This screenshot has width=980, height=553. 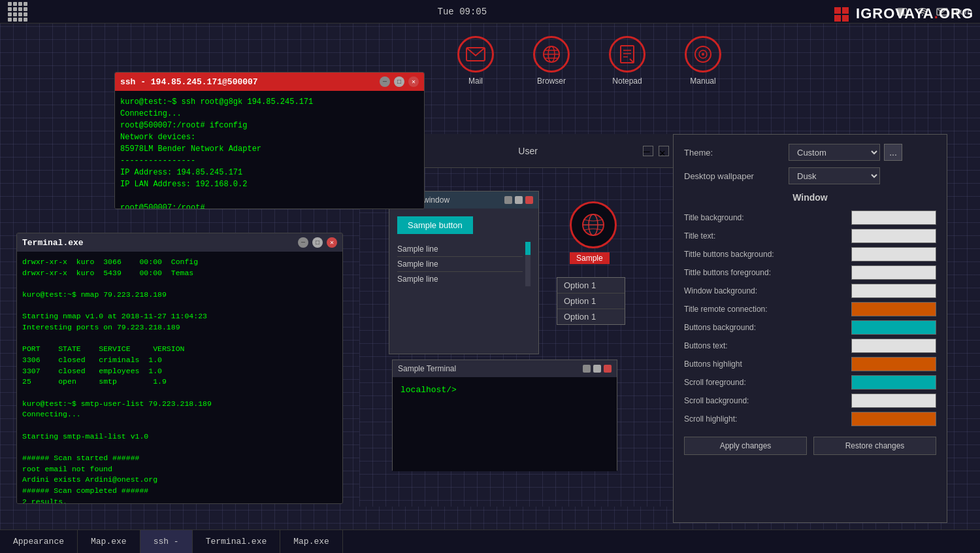 What do you see at coordinates (894, 364) in the screenshot?
I see `btn-highlight-swatch` at bounding box center [894, 364].